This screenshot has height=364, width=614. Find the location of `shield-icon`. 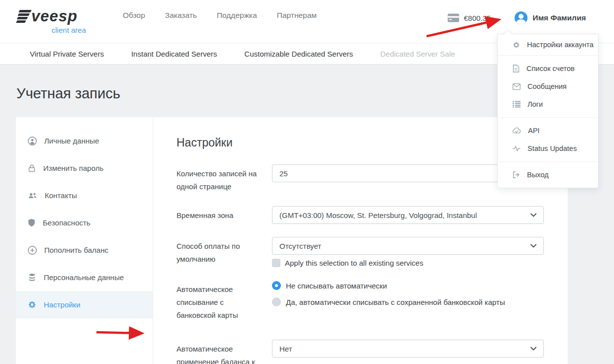

shield-icon is located at coordinates (32, 222).